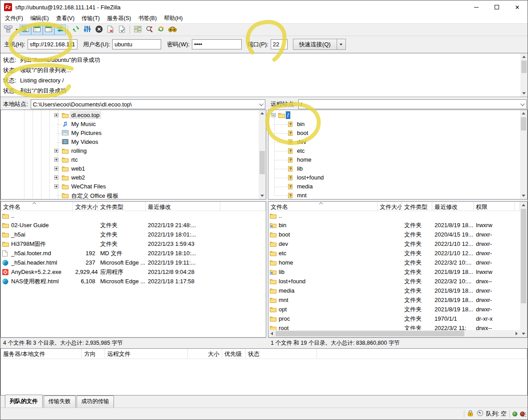 The image size is (528, 420). What do you see at coordinates (8, 30) in the screenshot?
I see `site-manager-button` at bounding box center [8, 30].